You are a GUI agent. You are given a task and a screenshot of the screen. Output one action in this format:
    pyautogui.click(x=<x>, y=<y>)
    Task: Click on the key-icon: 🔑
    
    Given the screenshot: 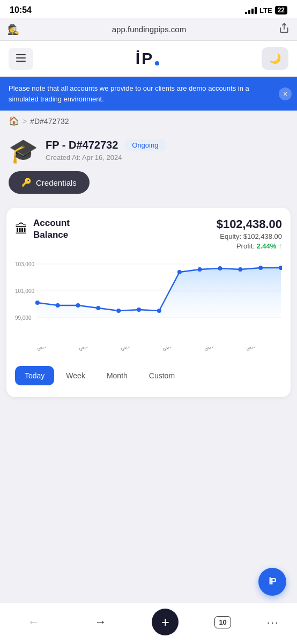 What is the action you would take?
    pyautogui.click(x=27, y=182)
    